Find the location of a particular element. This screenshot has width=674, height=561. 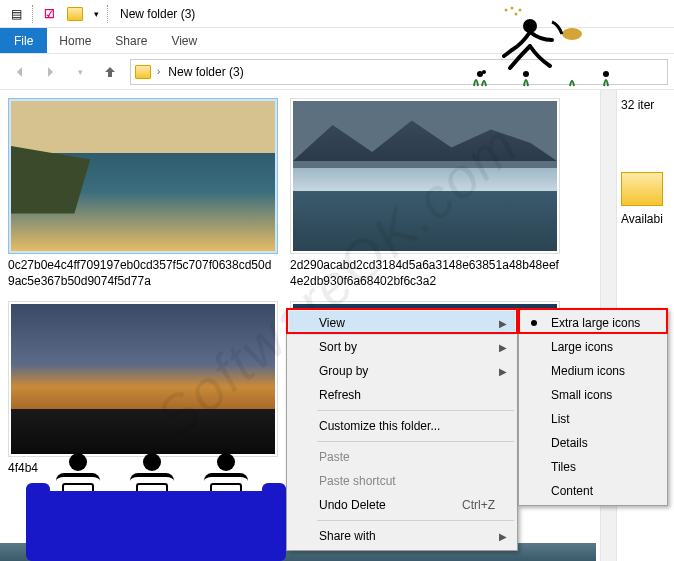

availability-label: Availabi is located at coordinates (646, 219).